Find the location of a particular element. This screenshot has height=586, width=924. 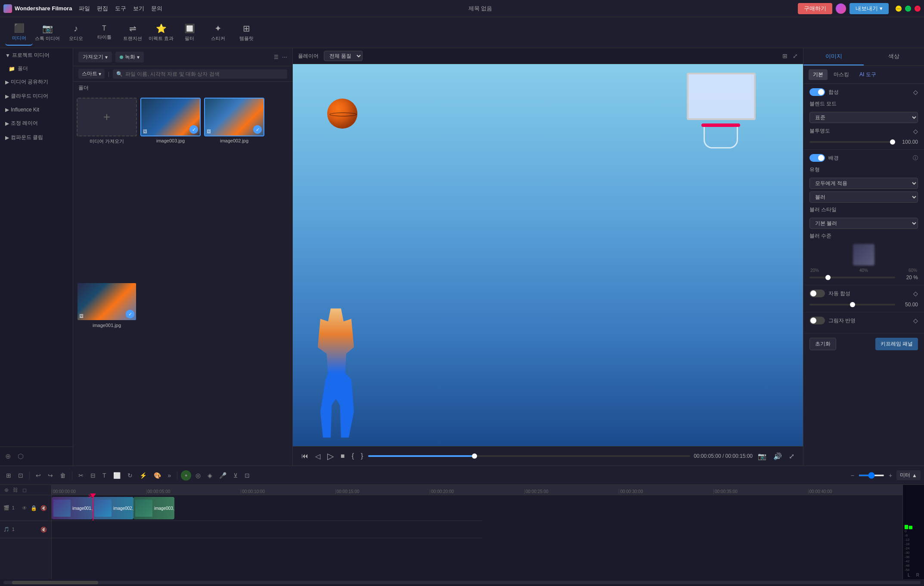

reset-button: 초기화 is located at coordinates (823, 344).